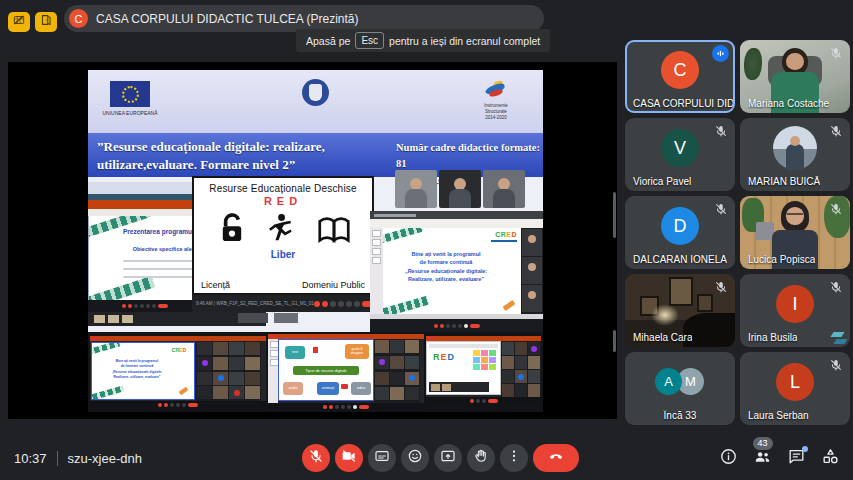 This screenshot has height=480, width=853. I want to click on participant-tile: LLaura Serban, so click(795, 388).